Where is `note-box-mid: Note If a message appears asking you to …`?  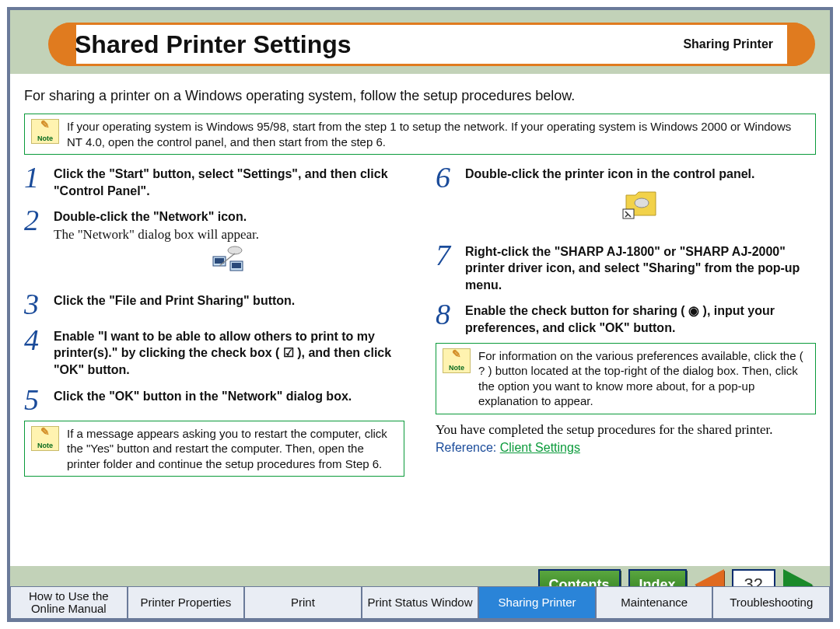
note-box-mid: Note If a message appears asking you to … is located at coordinates (215, 449).